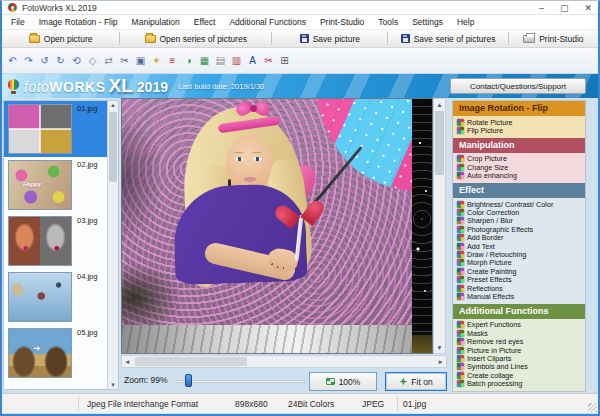 This screenshot has width=600, height=416. What do you see at coordinates (494, 384) in the screenshot?
I see `panel-item-label: Batch processing` at bounding box center [494, 384].